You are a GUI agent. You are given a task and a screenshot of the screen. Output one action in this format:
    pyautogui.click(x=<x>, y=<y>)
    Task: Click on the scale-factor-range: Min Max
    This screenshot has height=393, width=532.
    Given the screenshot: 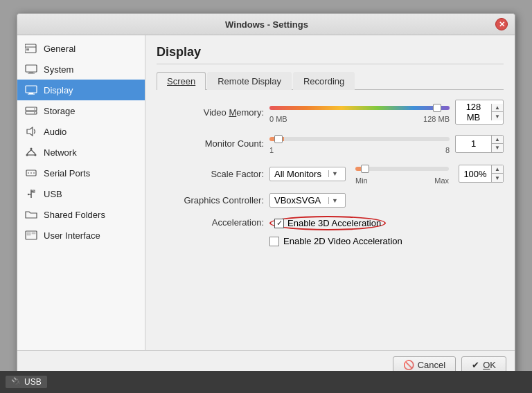 What is the action you would take?
    pyautogui.click(x=402, y=181)
    